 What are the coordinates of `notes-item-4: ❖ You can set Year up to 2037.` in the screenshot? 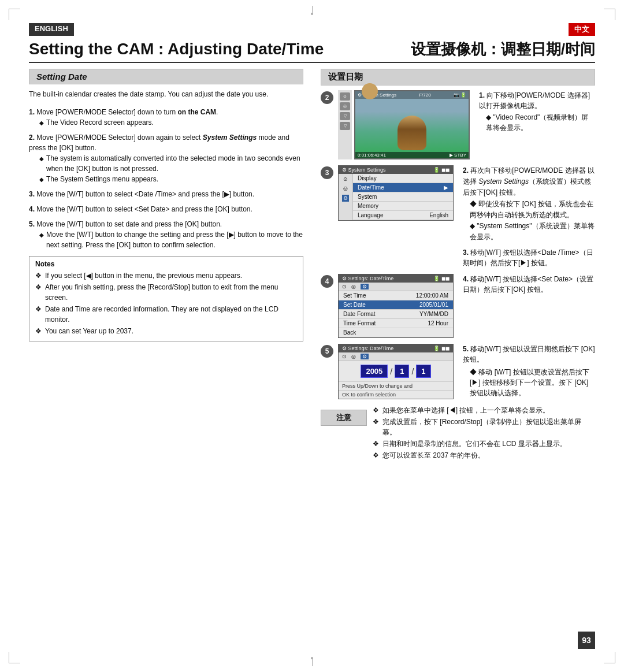 It's located at (166, 331).